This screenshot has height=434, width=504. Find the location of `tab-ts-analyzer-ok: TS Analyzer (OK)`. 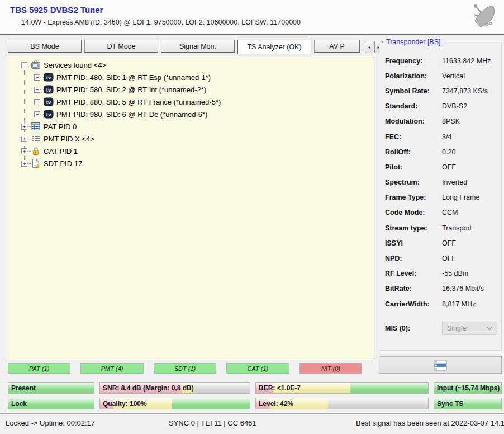

tab-ts-analyzer-ok: TS Analyzer (OK) is located at coordinates (274, 47).